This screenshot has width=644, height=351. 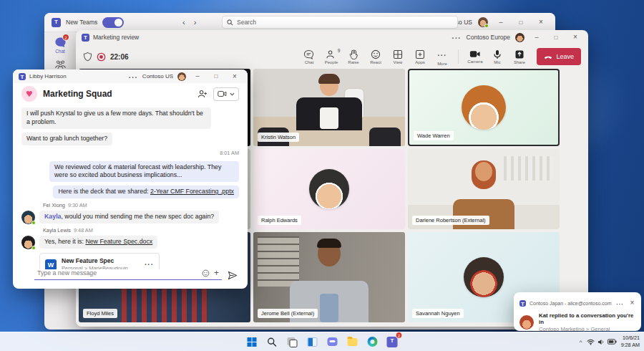 I want to click on video-tile-kristin: Kristin Watson, so click(x=329, y=107).